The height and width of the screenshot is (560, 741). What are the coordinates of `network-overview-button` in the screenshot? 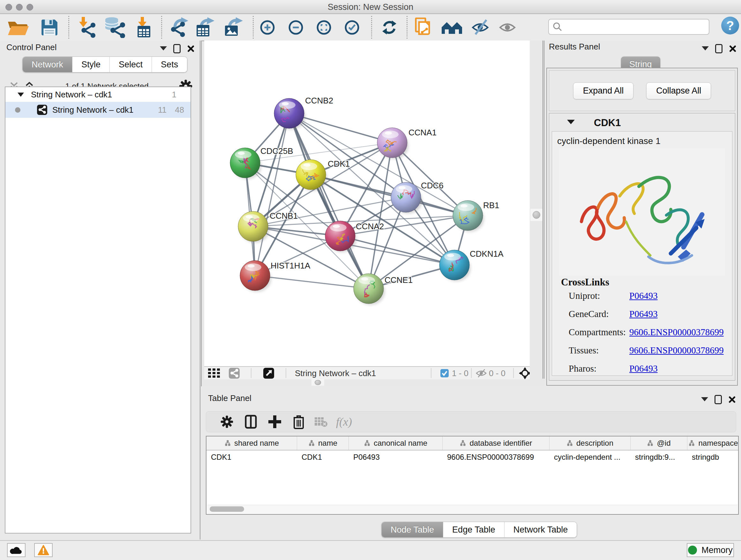 It's located at (234, 373).